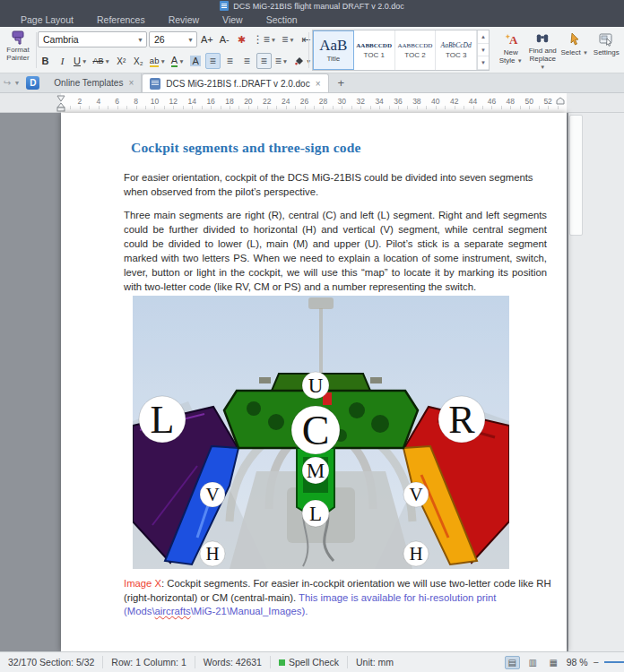 The height and width of the screenshot is (672, 624). Describe the element at coordinates (318, 6) in the screenshot. I see `window-title: DCS MiG-21BIS flight manual DRAFT v 2.0.…` at that location.